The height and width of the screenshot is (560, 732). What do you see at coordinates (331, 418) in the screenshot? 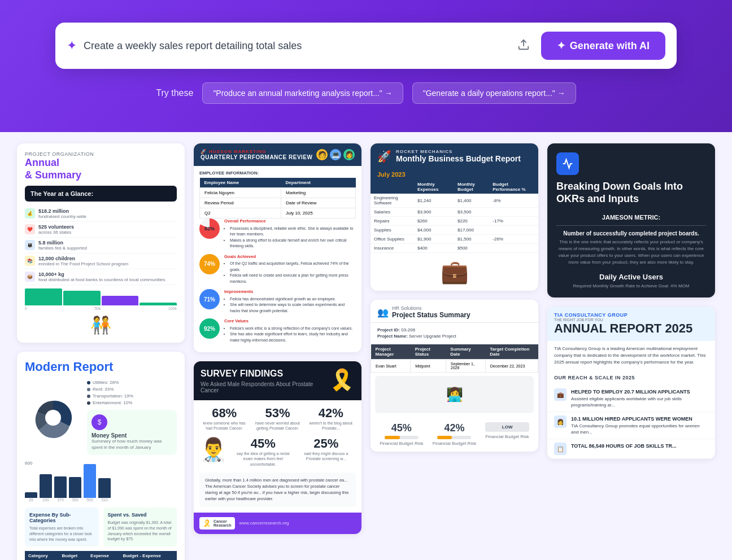
I see `stat-42: 42% weren't to the blog about Prostate..…` at bounding box center [331, 418].